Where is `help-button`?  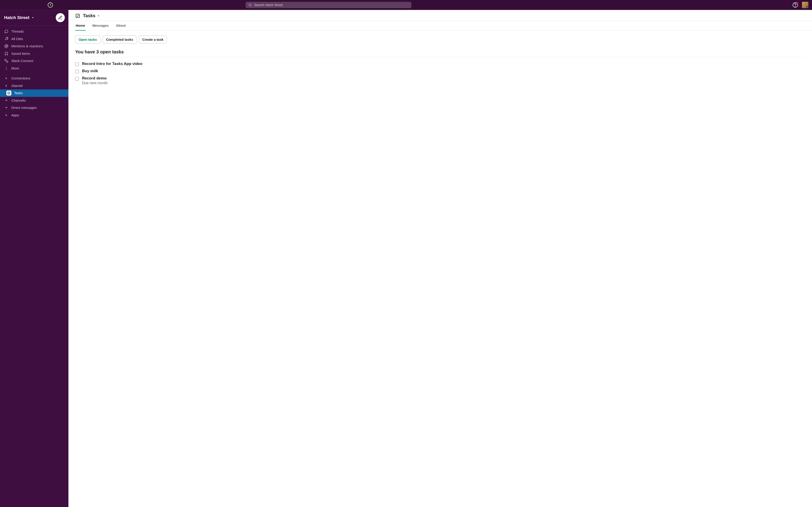
help-button is located at coordinates (795, 5).